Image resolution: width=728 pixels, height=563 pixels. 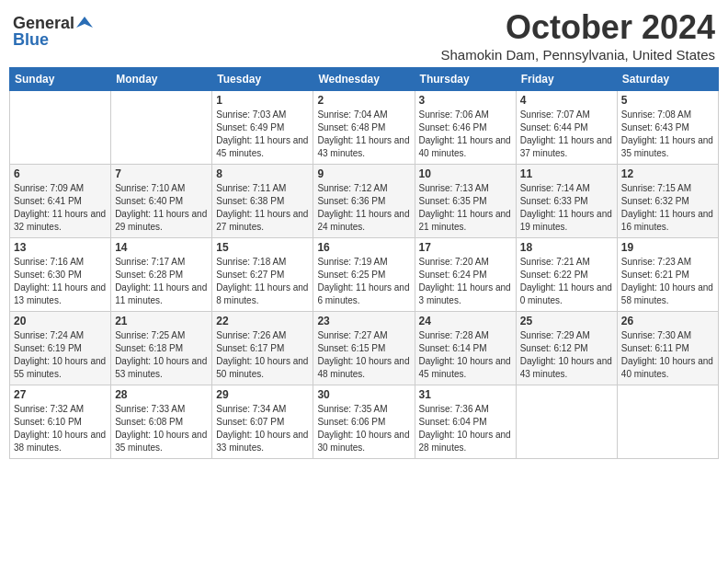 What do you see at coordinates (364, 247) in the screenshot?
I see `day-number: 16` at bounding box center [364, 247].